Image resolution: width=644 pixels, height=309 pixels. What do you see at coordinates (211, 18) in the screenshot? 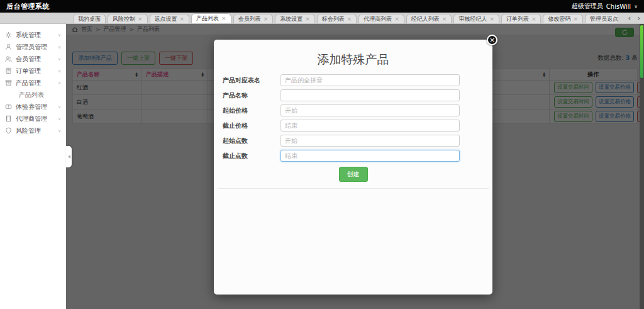
I see `tab-product-list: 产品列表×` at bounding box center [211, 18].